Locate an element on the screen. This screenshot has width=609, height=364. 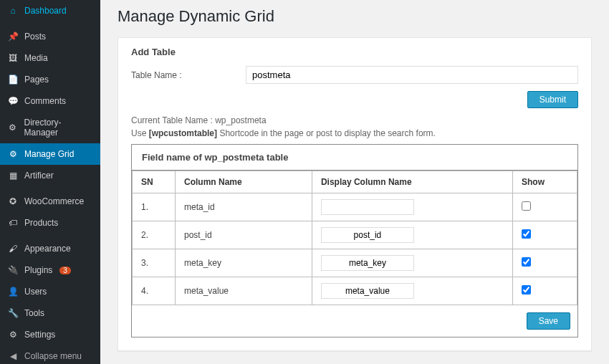
table-name-label: Table Name : is located at coordinates (181, 75).